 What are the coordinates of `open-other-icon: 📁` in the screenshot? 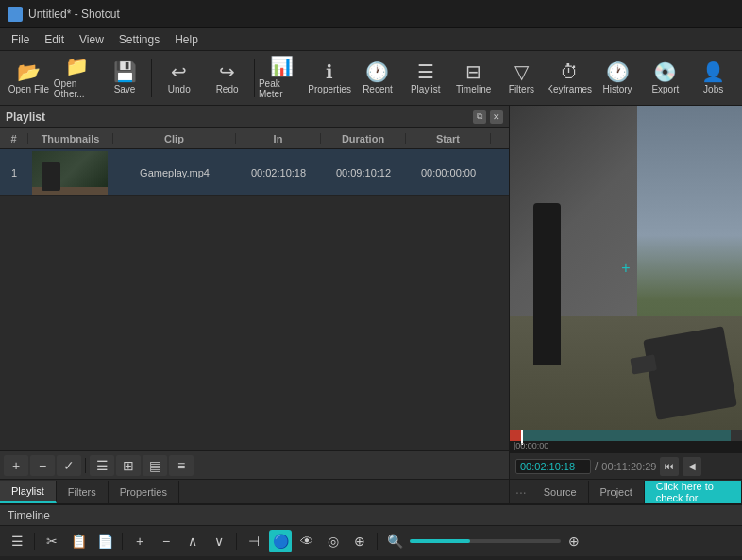 It's located at (77, 66).